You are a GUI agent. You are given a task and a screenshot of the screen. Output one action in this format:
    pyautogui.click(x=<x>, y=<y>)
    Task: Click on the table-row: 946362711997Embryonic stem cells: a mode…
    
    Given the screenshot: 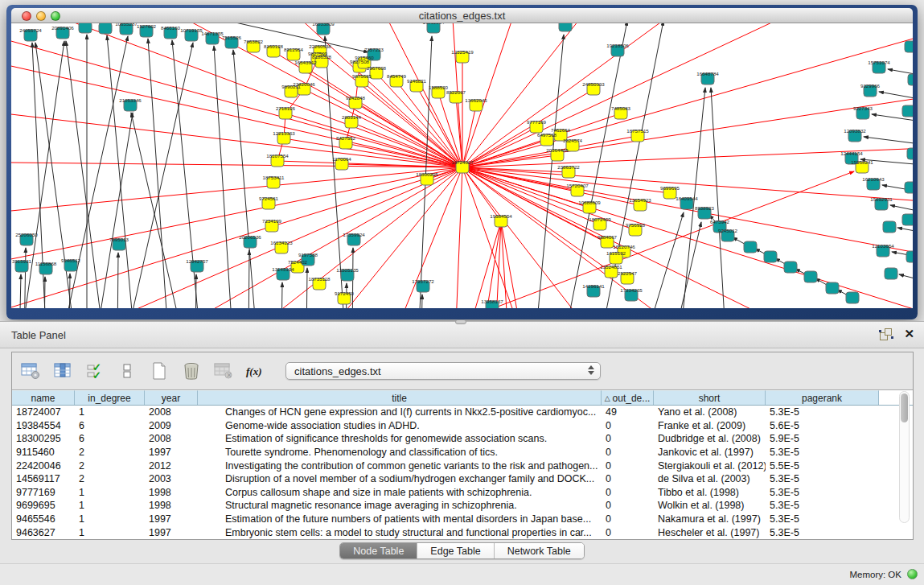 What is the action you would take?
    pyautogui.click(x=462, y=533)
    